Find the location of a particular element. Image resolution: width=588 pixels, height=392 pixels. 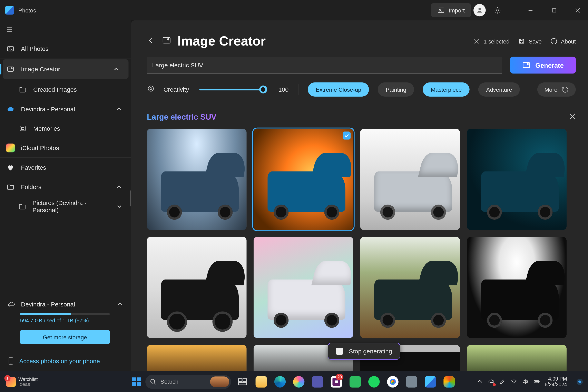

sidebar-item-onedrive: Devindra - Personal is located at coordinates (66, 109).